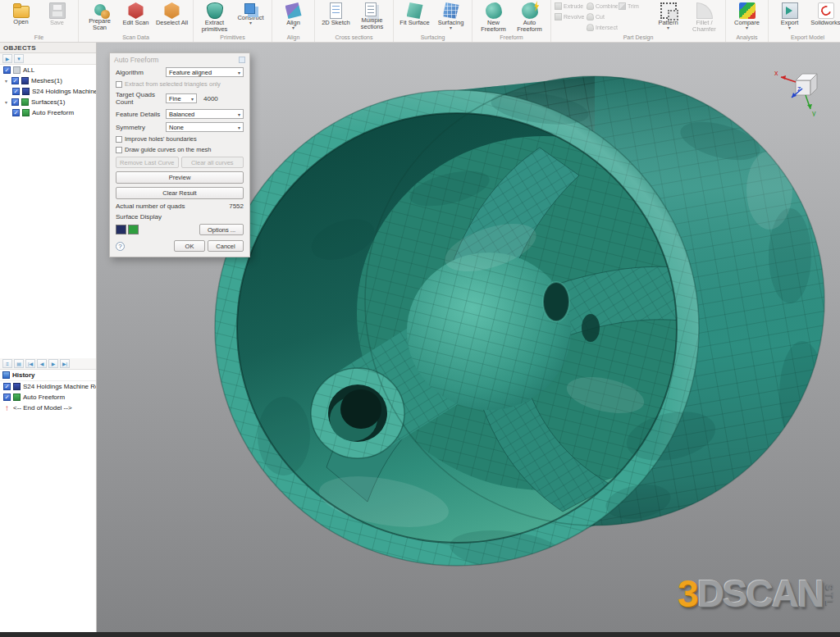 Image resolution: width=840 pixels, height=637 pixels. What do you see at coordinates (39, 38) in the screenshot?
I see `ribbon-group-label: File` at bounding box center [39, 38].